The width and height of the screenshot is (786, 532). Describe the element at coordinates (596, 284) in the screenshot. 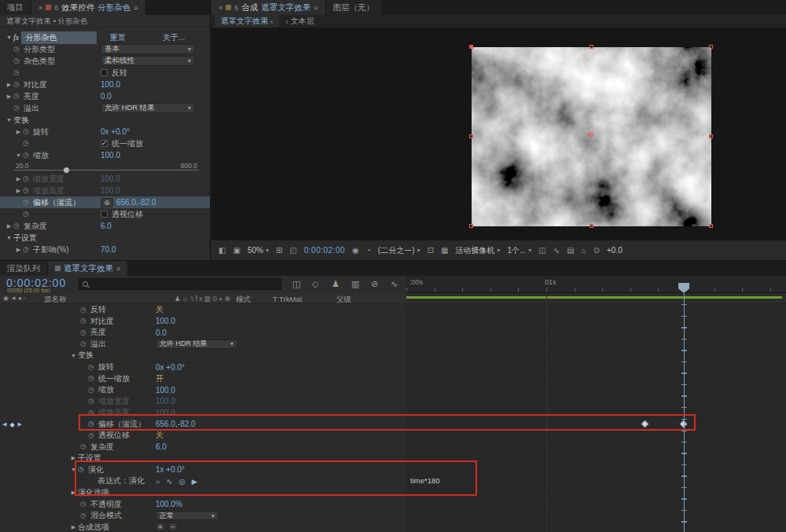

I see `time-ruler: :00s 01s` at that location.